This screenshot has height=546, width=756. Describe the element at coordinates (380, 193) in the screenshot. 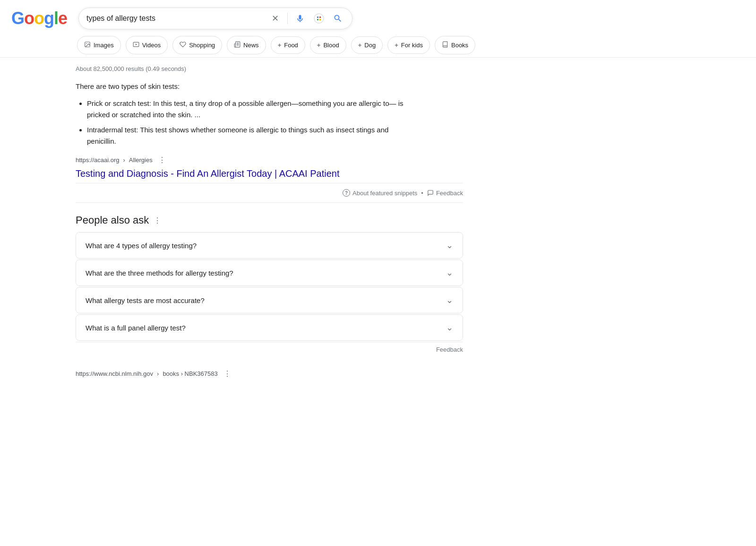

I see `about-snippets-item: ? About featured snippets` at that location.